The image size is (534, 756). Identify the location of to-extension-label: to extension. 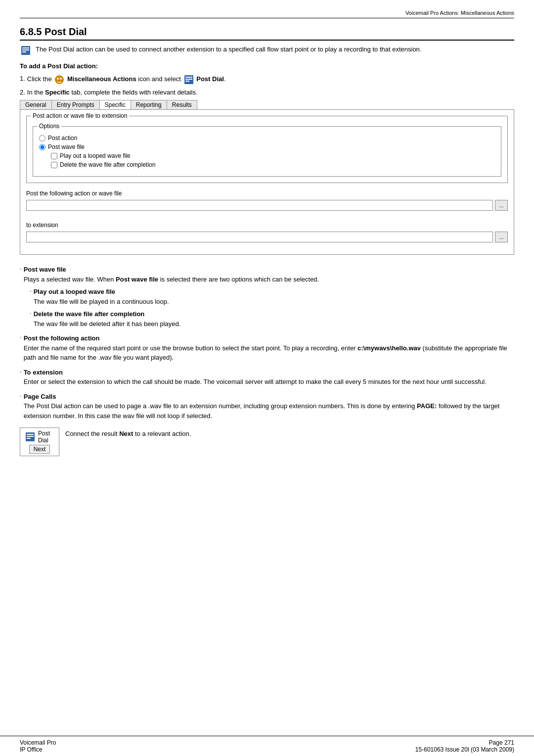
(267, 225).